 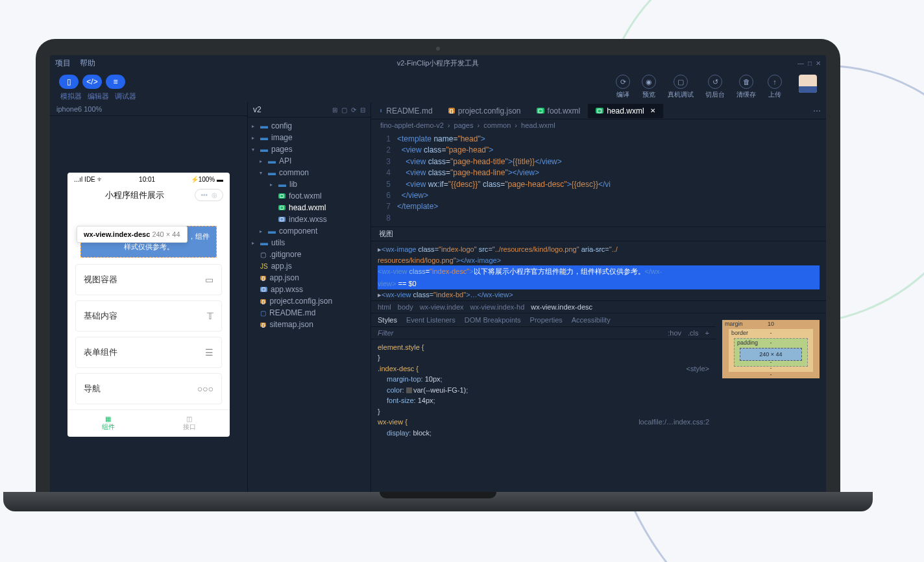 I want to click on file-head-wxml: ▢head.wxml, so click(x=309, y=208).